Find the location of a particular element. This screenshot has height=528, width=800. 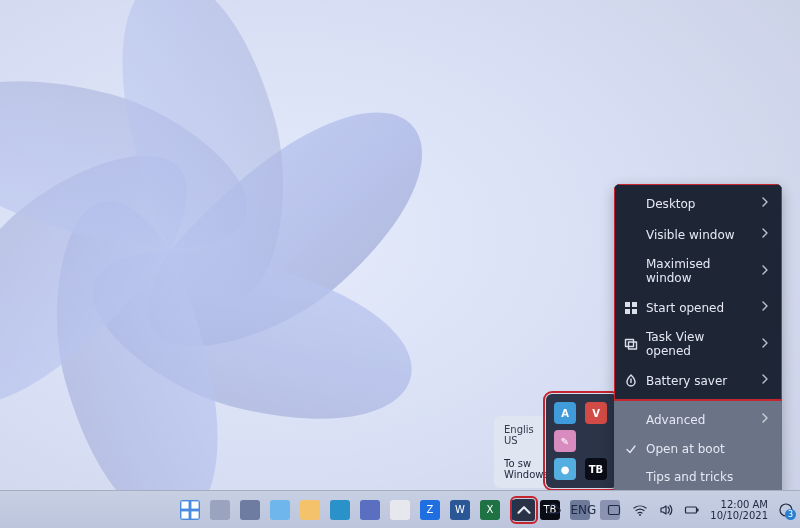

onedrive-icon is located at coordinates (553, 510).